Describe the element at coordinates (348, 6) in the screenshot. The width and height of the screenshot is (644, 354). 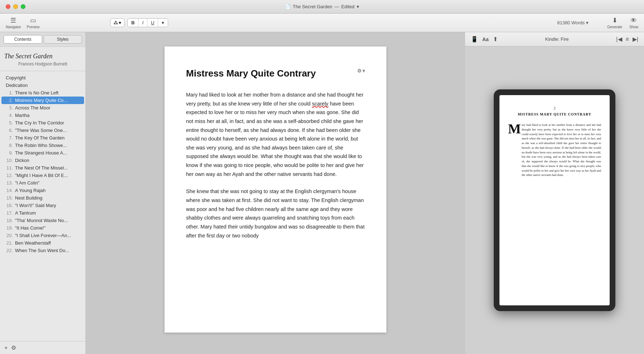
I see `title-status: Edited` at that location.